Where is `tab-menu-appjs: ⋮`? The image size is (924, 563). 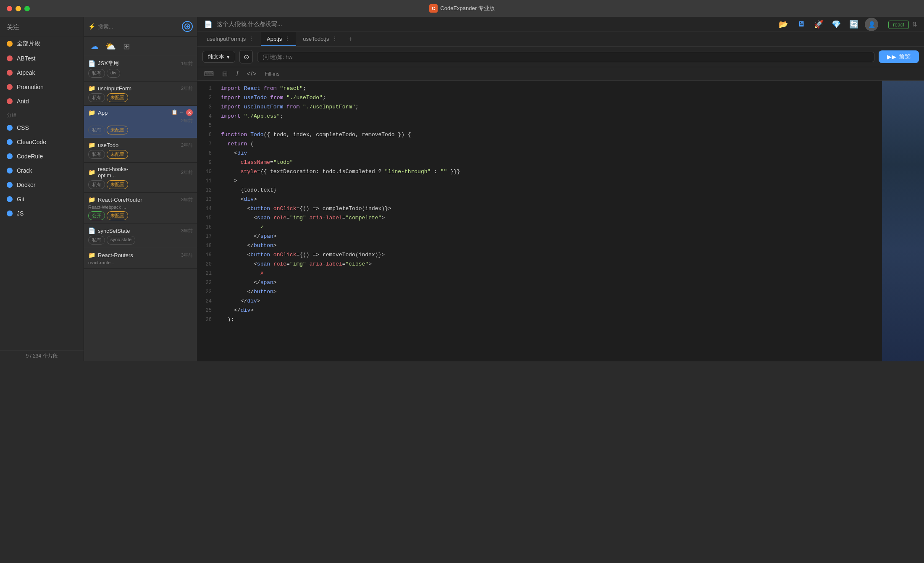 tab-menu-appjs: ⋮ is located at coordinates (287, 39).